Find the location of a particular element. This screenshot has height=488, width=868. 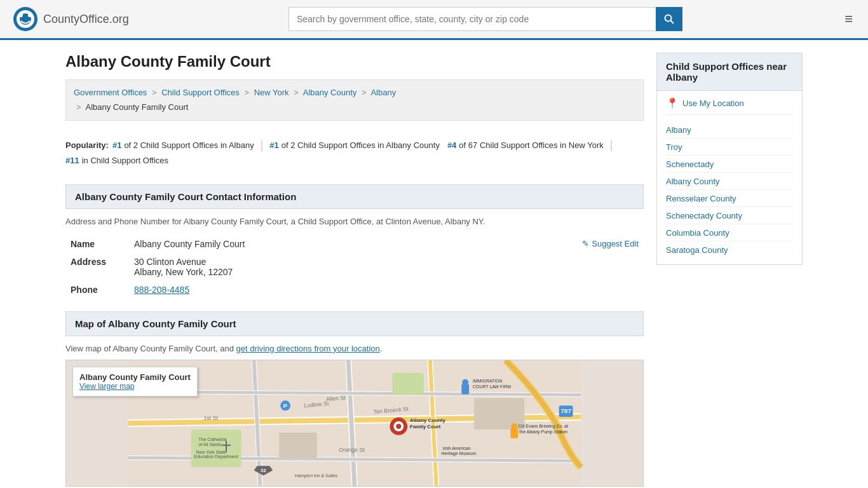

sidebar-link-columbia-county: Columbia County is located at coordinates (698, 233).